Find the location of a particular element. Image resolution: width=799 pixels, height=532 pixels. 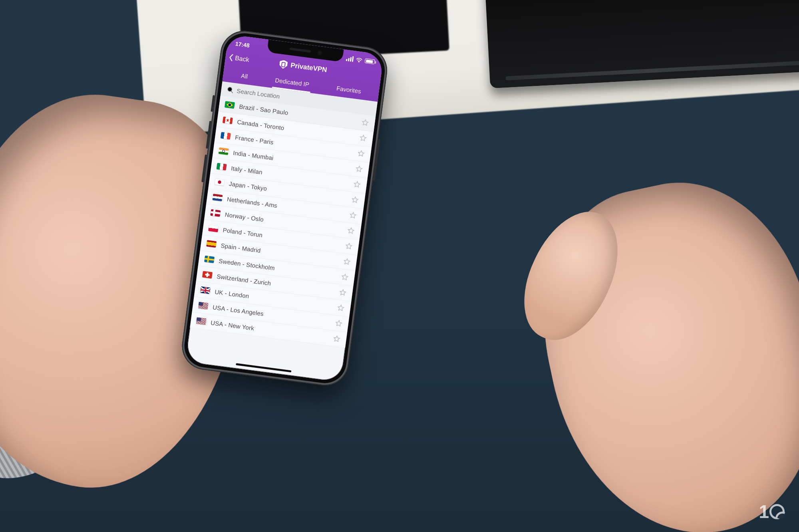

front-camera is located at coordinates (320, 53).